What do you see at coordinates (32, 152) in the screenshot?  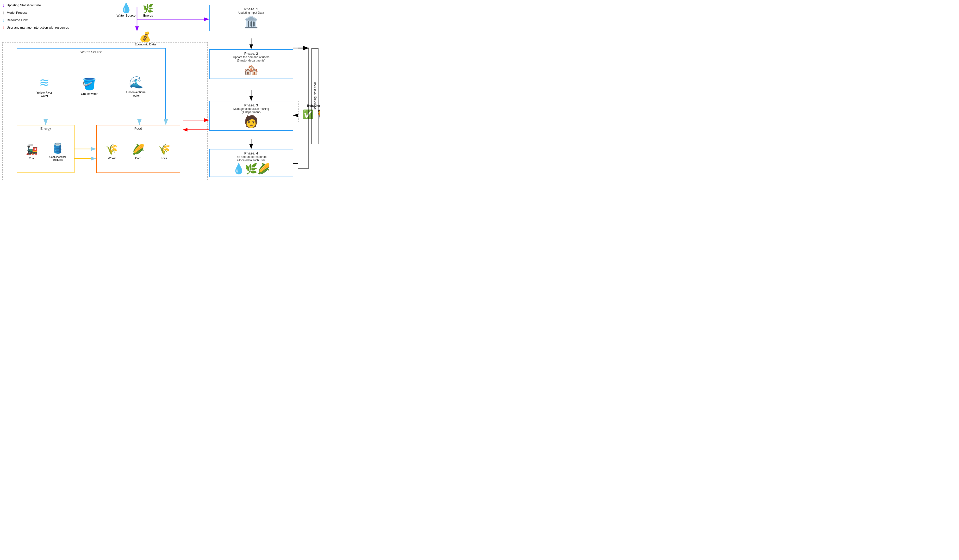 I see `coal-item: 🚂 Coal` at bounding box center [32, 152].